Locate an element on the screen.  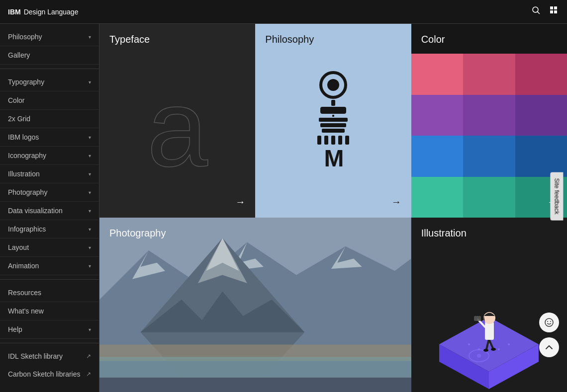
color-title: Color is located at coordinates (433, 40).